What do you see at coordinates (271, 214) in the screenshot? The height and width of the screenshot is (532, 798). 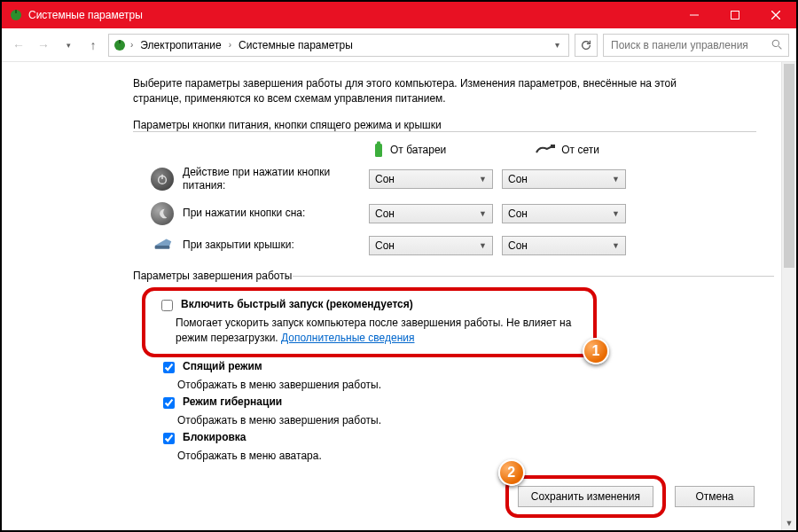 I see `row-sleep-label: При нажатии кнопки сна:` at bounding box center [271, 214].